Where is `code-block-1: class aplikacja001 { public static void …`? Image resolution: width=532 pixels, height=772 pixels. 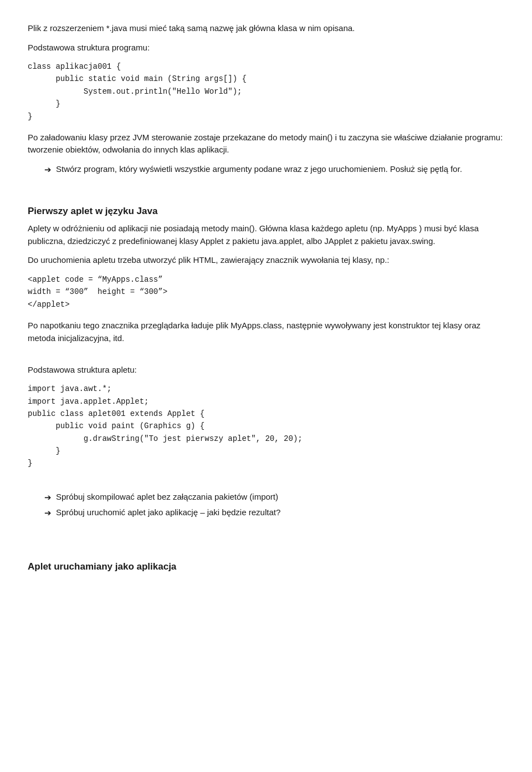 code-block-1: class aplikacja001 { public static void … is located at coordinates (266, 92).